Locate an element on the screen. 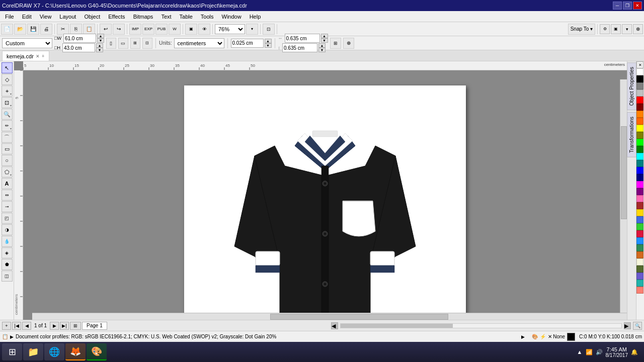 This screenshot has width=644, height=362. height-input: 43.0 cm is located at coordinates (78, 48).